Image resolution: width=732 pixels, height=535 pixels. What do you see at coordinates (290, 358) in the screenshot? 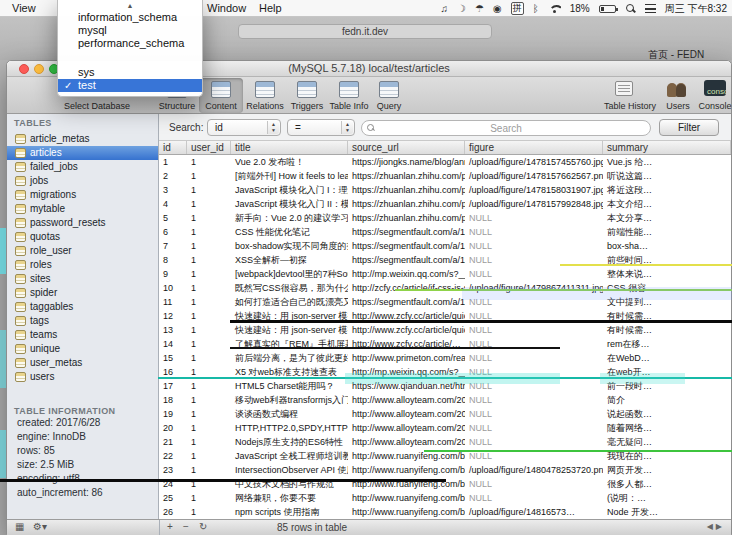
I see `cell-title: 前后端分离，是为了彼此更好` at bounding box center [290, 358].